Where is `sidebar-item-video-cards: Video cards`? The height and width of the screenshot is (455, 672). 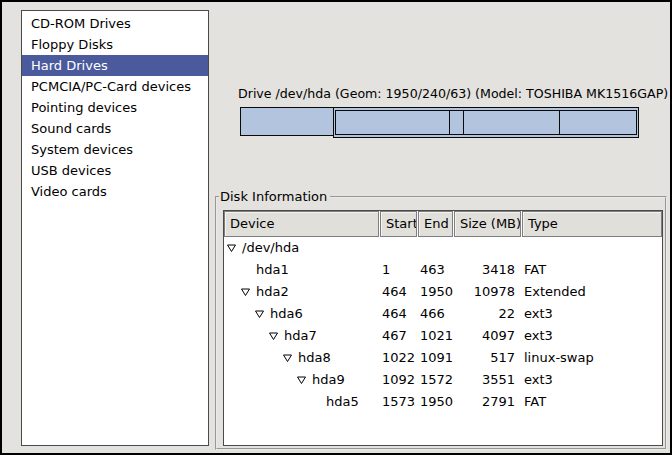
sidebar-item-video-cards: Video cards is located at coordinates (115, 192).